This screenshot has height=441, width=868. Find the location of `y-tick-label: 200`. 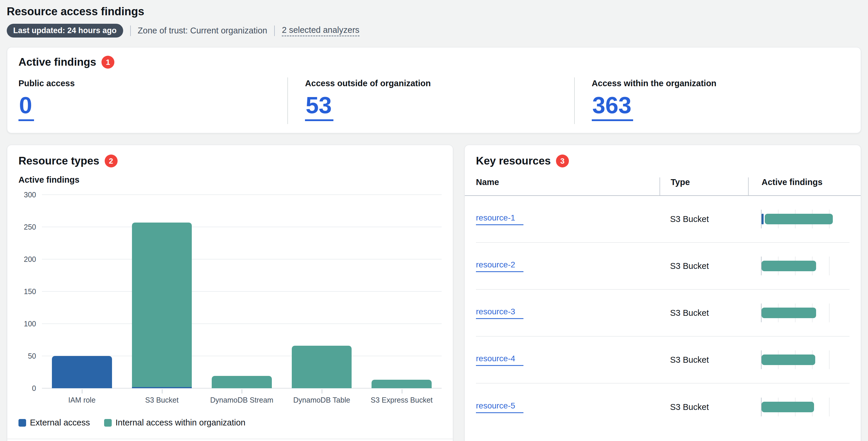

y-tick-label: 200 is located at coordinates (30, 259).